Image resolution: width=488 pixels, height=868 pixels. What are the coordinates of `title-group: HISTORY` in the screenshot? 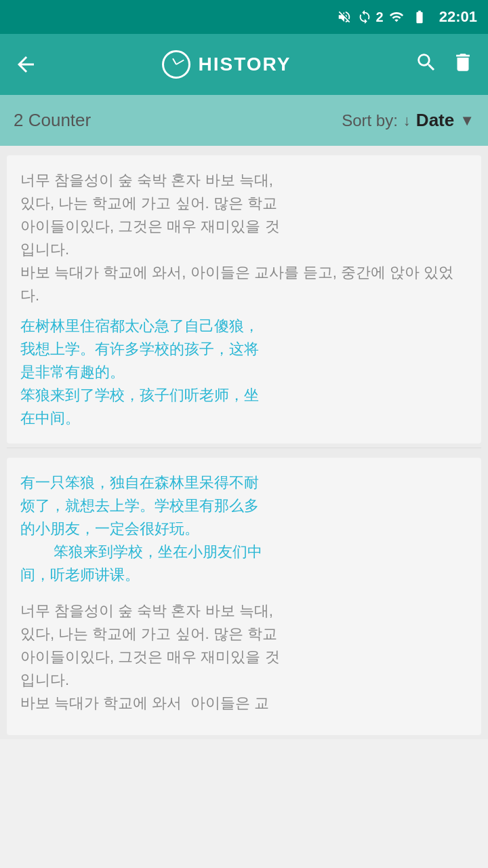 It's located at (226, 64).